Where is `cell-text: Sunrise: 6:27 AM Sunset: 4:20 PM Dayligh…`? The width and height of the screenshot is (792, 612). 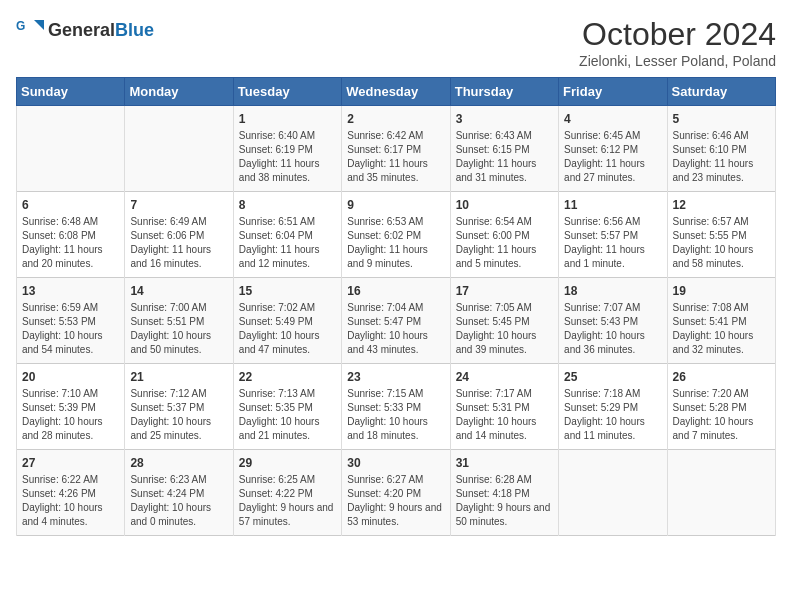 cell-text: Sunrise: 6:27 AM Sunset: 4:20 PM Dayligh… is located at coordinates (396, 501).